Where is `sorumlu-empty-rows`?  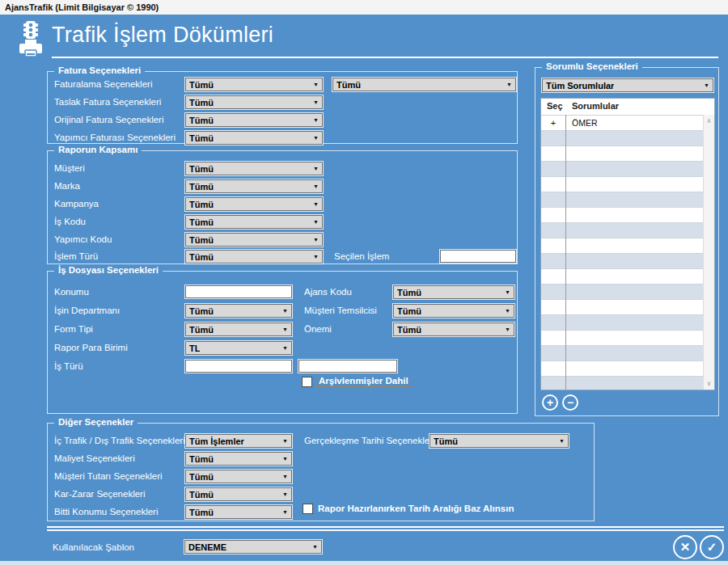 sorumlu-empty-rows is located at coordinates (628, 260).